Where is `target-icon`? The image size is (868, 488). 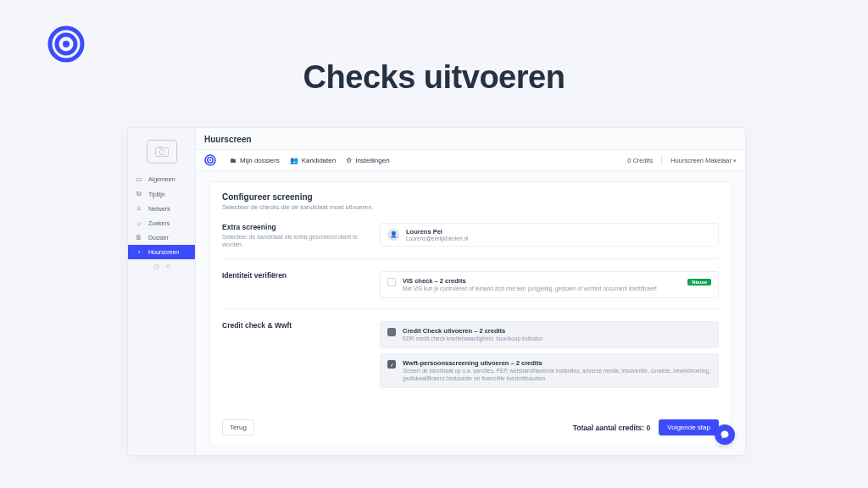 target-icon is located at coordinates (66, 44).